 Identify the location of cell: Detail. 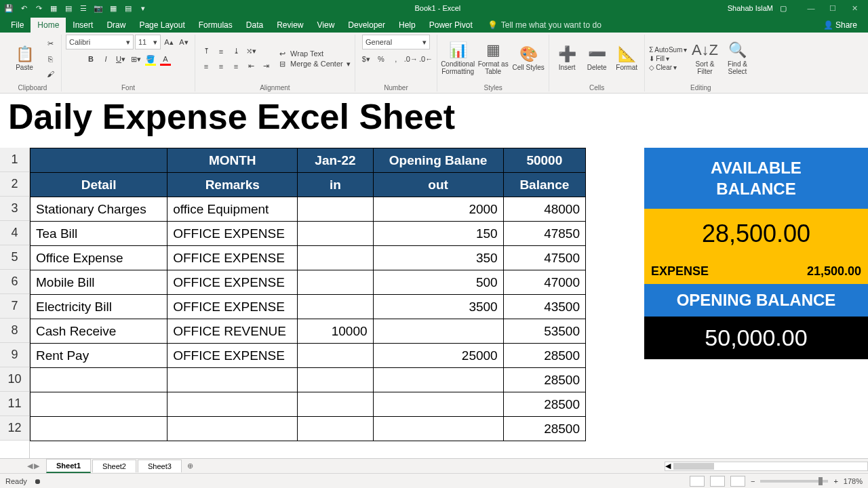
(99, 185).